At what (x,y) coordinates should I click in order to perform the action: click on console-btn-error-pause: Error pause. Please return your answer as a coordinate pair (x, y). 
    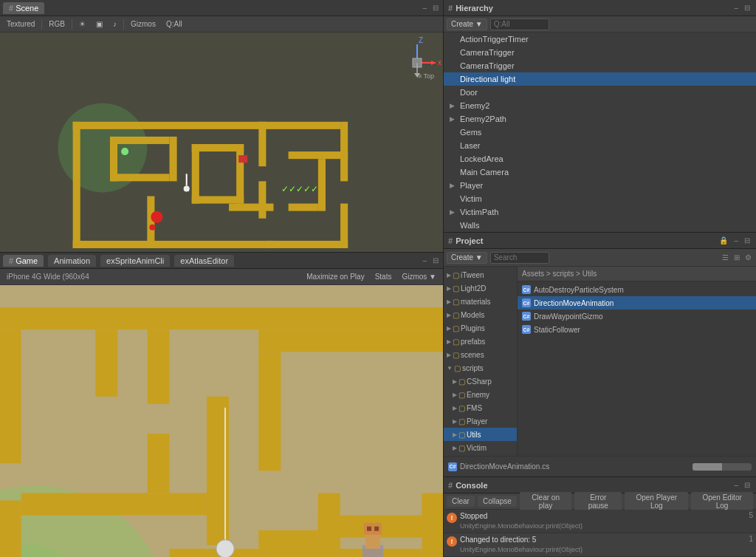
    Looking at the image, I should click on (598, 502).